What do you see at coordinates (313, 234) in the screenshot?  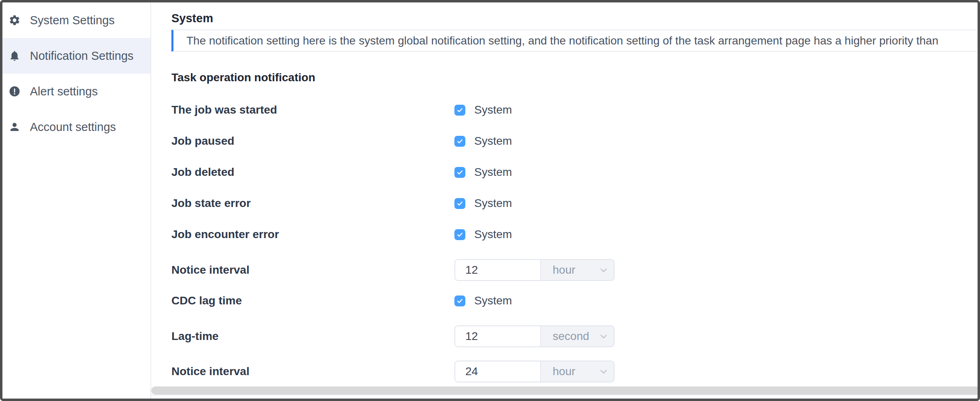 I see `form-row-label: Job encounter error` at bounding box center [313, 234].